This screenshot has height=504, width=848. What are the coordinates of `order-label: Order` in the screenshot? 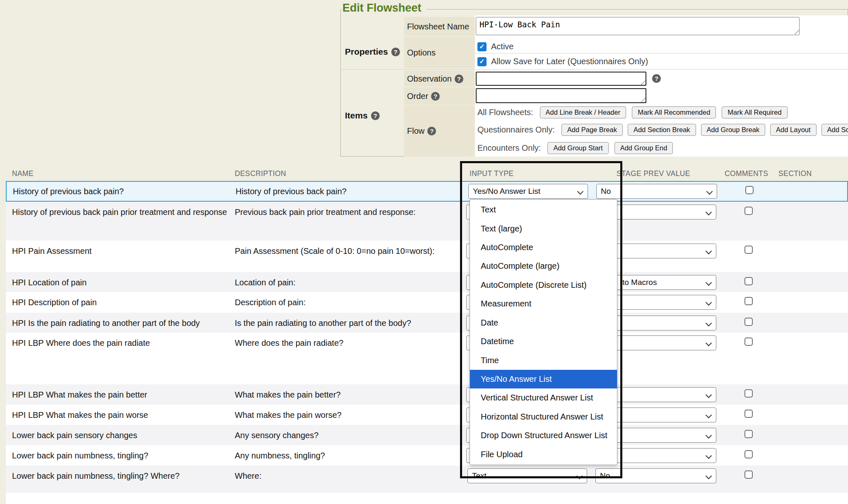 It's located at (417, 96).